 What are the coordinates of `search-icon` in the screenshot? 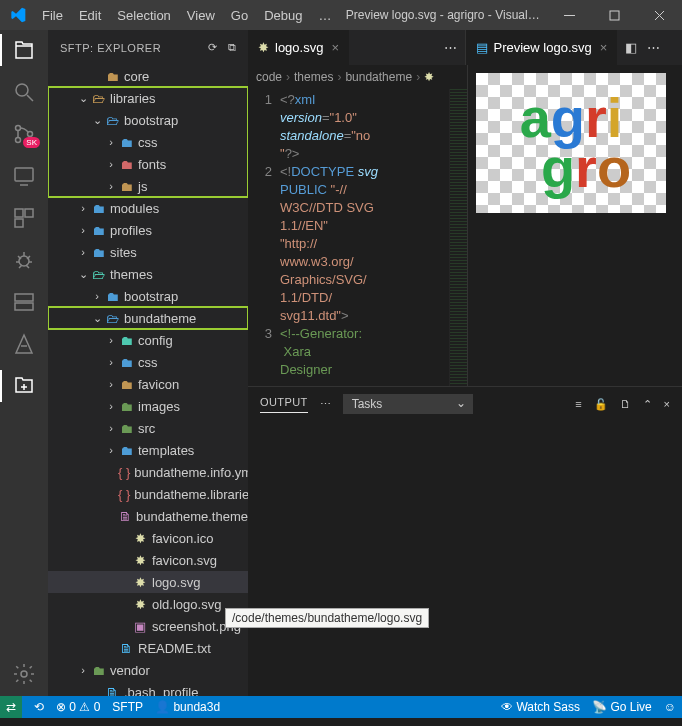 It's located at (24, 92).